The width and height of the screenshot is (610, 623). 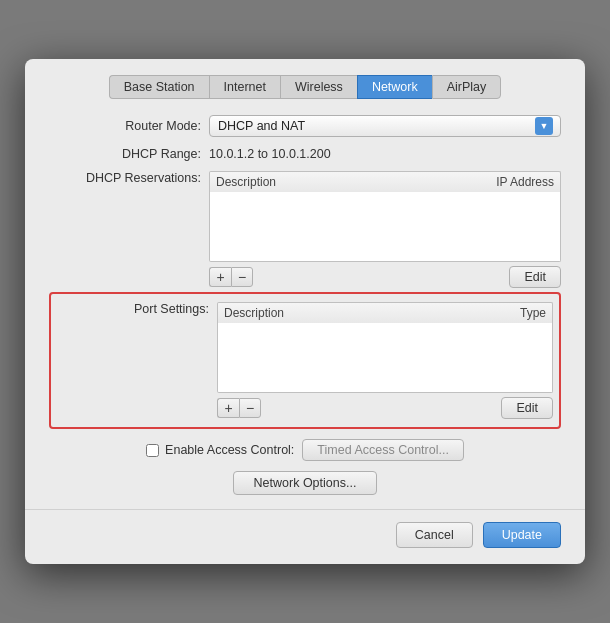 I want to click on access-control-label: Enable Access Control:, so click(x=230, y=450).